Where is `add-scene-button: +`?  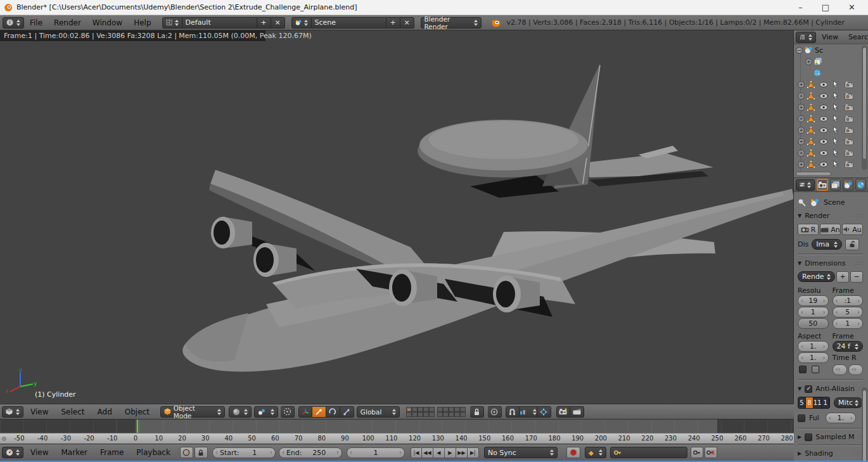
add-scene-button: + is located at coordinates (393, 23).